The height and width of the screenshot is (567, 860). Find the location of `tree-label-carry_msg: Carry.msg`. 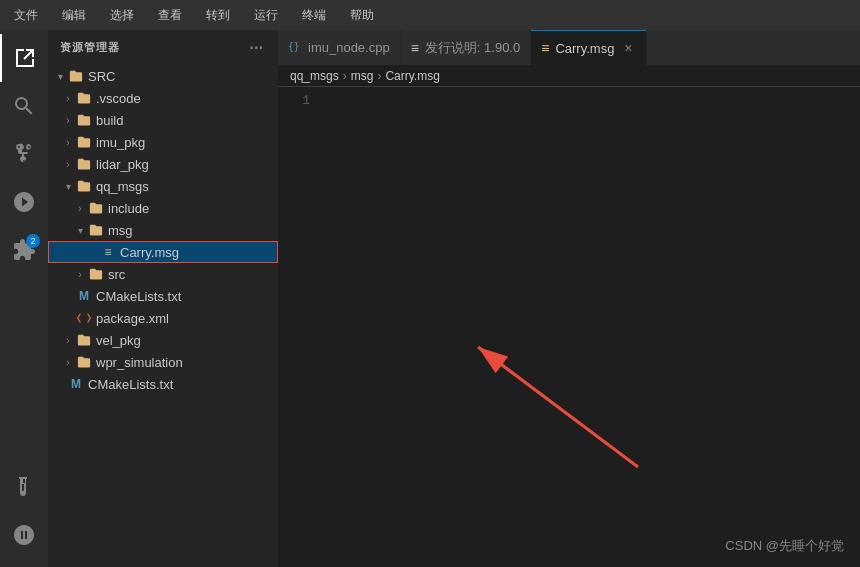

tree-label-carry_msg: Carry.msg is located at coordinates (150, 252).